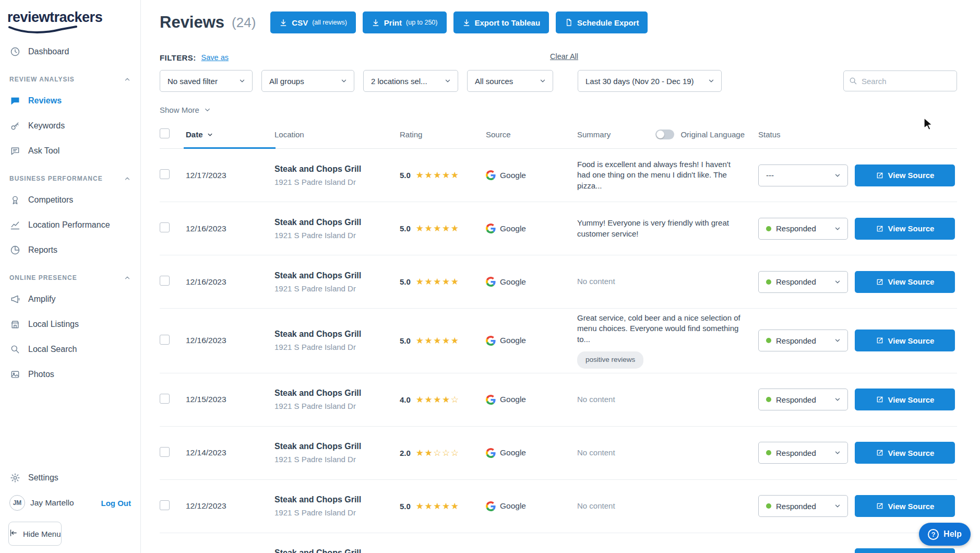 The height and width of the screenshot is (553, 980). Describe the element at coordinates (192, 22) in the screenshot. I see `page-title: Reviews` at that location.